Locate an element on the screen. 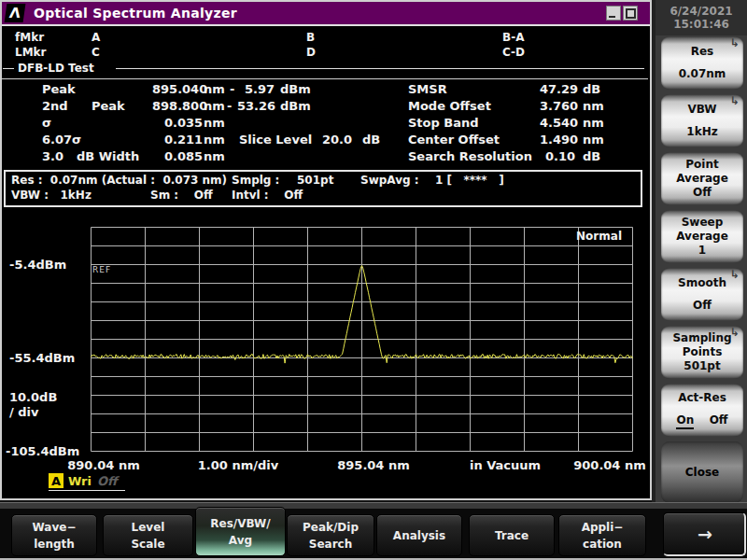 The height and width of the screenshot is (560, 747). softkey-line: 1kHz is located at coordinates (702, 133).